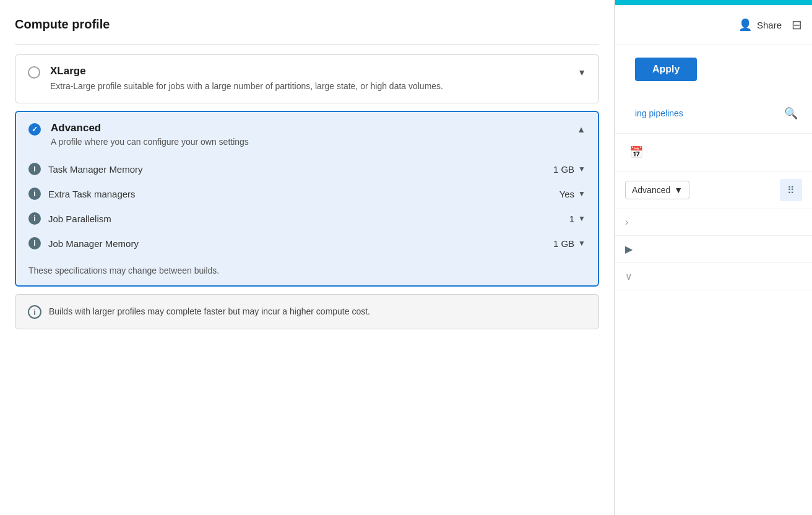 This screenshot has width=812, height=515. Describe the element at coordinates (582, 169) in the screenshot. I see `task-manager-memory-dropdown-icon: ▼` at that location.